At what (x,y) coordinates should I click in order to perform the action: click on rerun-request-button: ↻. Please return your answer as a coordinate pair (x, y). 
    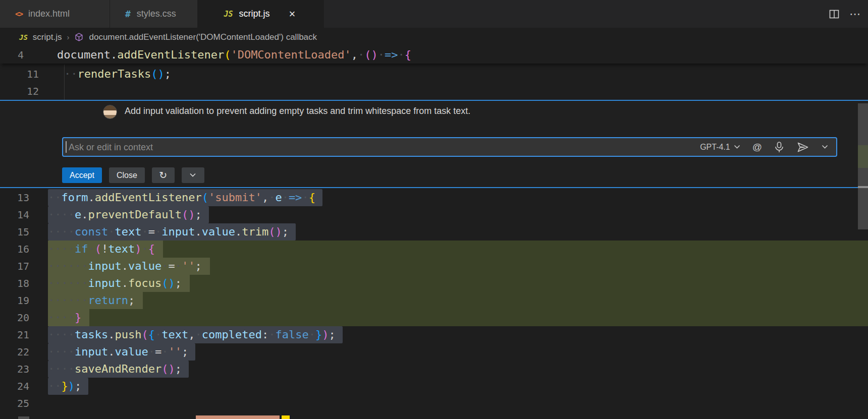
    Looking at the image, I should click on (164, 175).